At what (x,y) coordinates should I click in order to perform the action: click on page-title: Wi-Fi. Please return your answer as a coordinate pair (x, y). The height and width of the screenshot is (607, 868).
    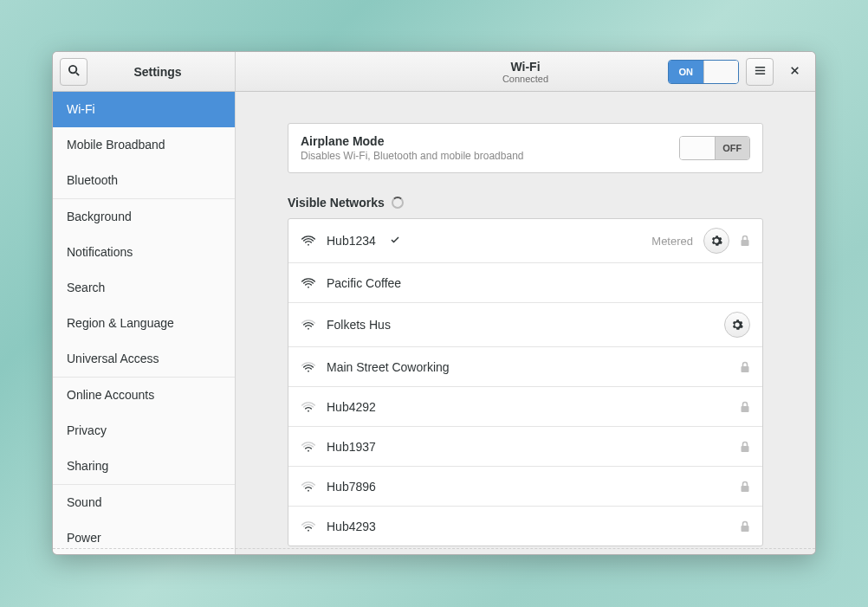
    Looking at the image, I should click on (525, 67).